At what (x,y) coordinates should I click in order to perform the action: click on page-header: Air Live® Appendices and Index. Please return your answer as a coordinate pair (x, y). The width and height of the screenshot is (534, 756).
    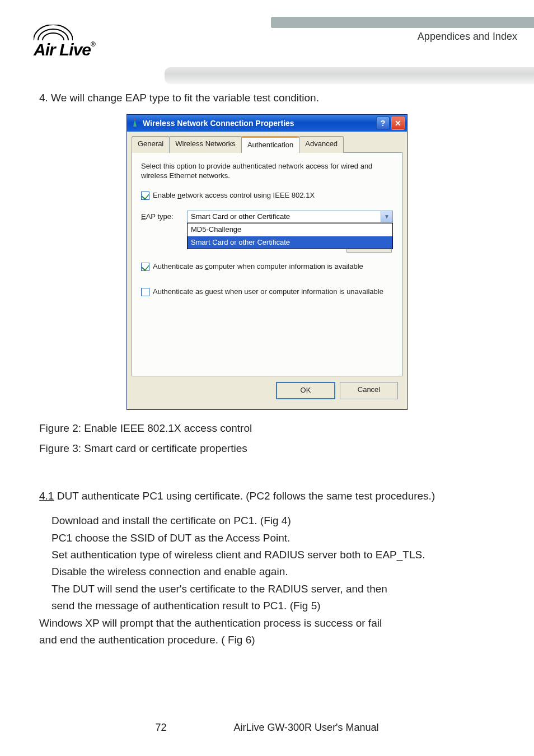
    Looking at the image, I should click on (267, 36).